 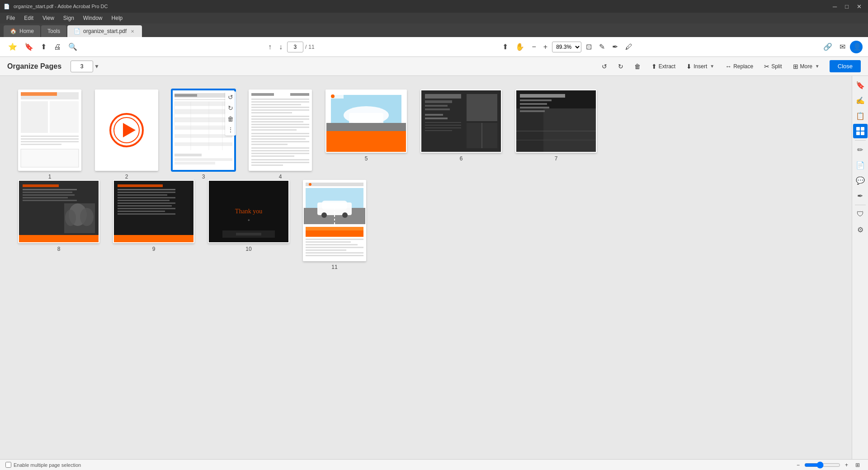 I want to click on user-button: 👤, so click(x=856, y=47).